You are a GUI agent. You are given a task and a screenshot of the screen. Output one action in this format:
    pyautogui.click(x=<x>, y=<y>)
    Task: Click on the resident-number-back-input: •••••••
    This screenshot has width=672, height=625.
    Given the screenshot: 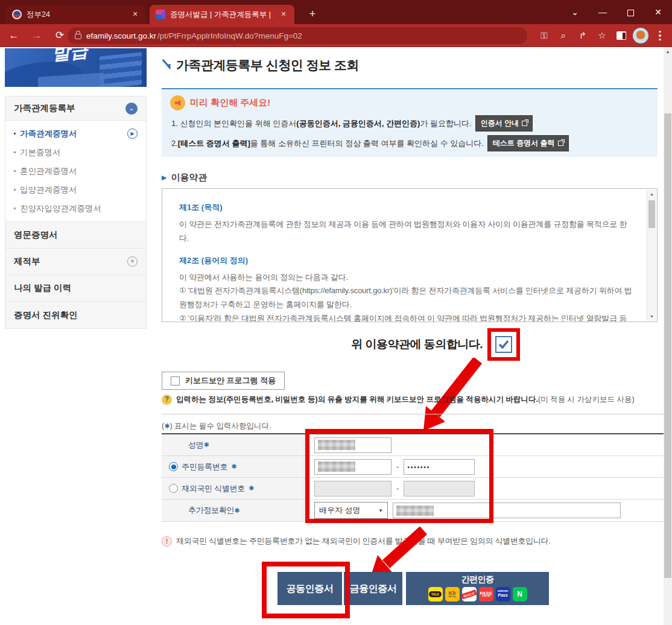 What is the action you would take?
    pyautogui.click(x=439, y=467)
    